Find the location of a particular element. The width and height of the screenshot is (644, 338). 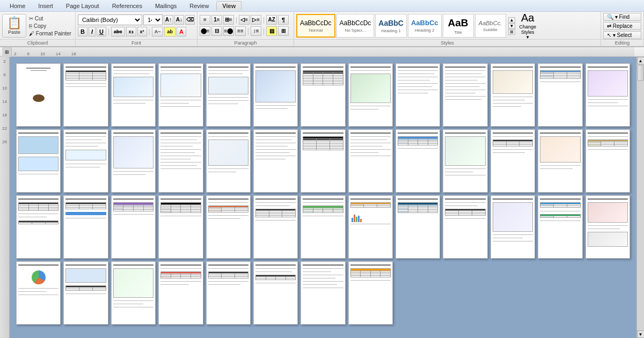

ruler-corner: ⊞ is located at coordinates (7, 52).